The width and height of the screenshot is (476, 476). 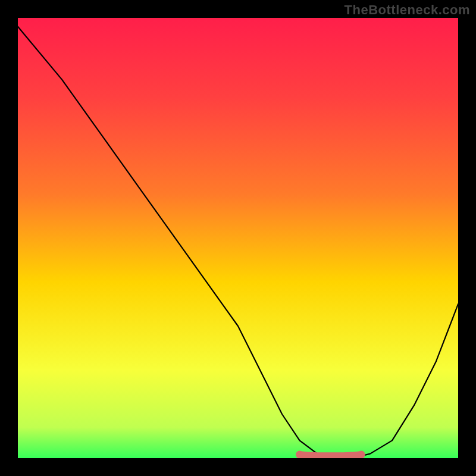 I want to click on optimal-range-marker, so click(x=331, y=455).